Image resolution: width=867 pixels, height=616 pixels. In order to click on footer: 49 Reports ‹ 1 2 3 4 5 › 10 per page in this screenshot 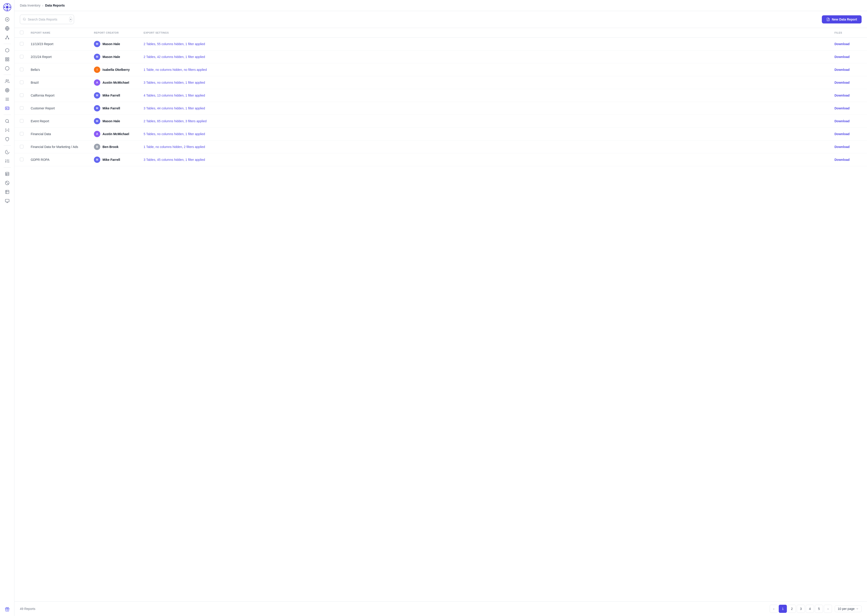, I will do `click(441, 608)`.